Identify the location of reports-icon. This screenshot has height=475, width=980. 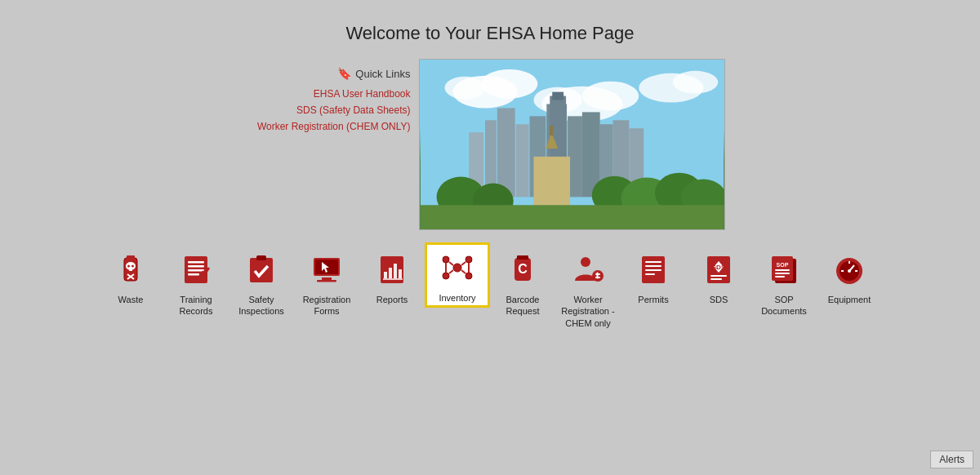
(392, 269).